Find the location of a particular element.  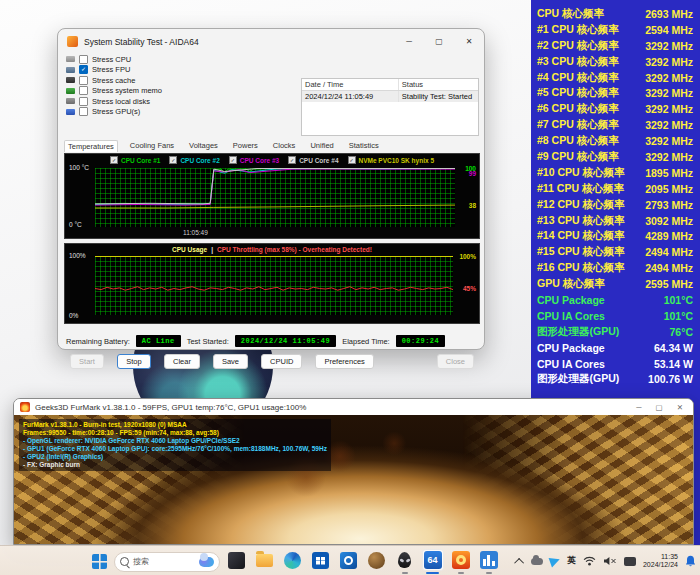

taskbar-slot-microsoft-store is located at coordinates (320, 562).